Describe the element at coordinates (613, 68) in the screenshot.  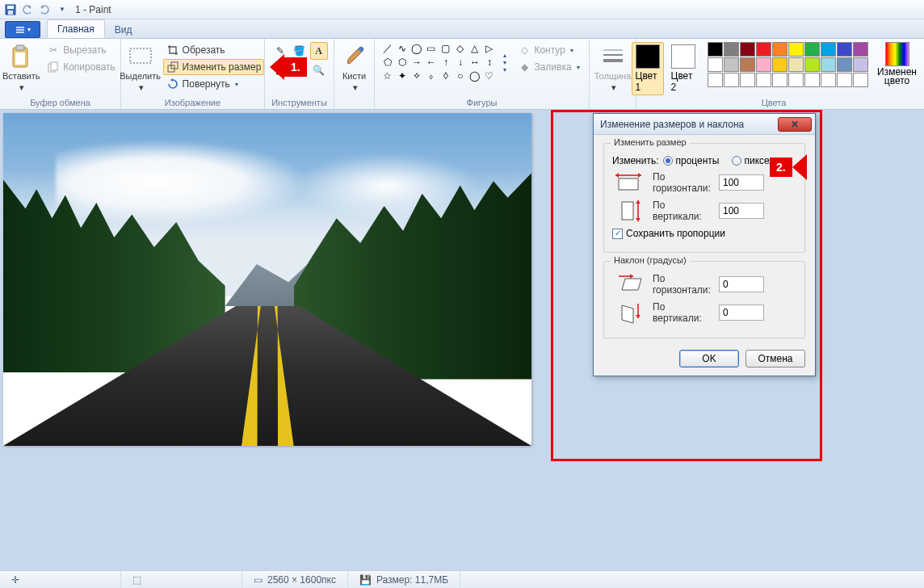
I see `weight-button: Толщина▾` at that location.